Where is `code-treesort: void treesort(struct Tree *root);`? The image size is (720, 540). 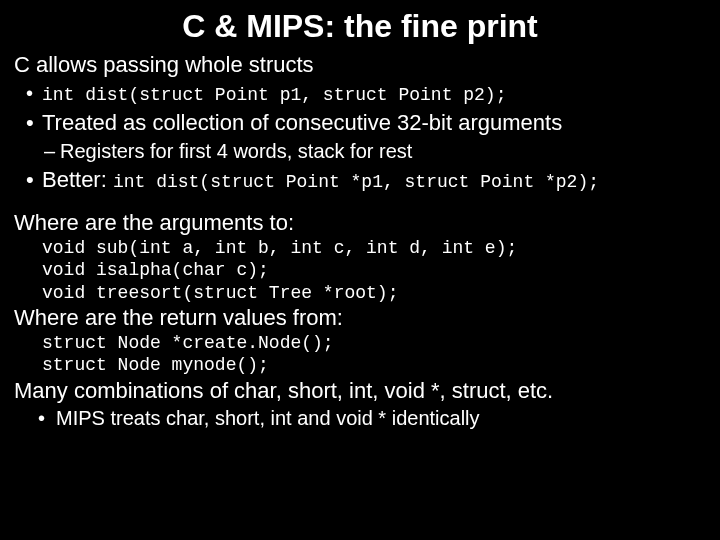 code-treesort: void treesort(struct Tree *root); is located at coordinates (360, 294).